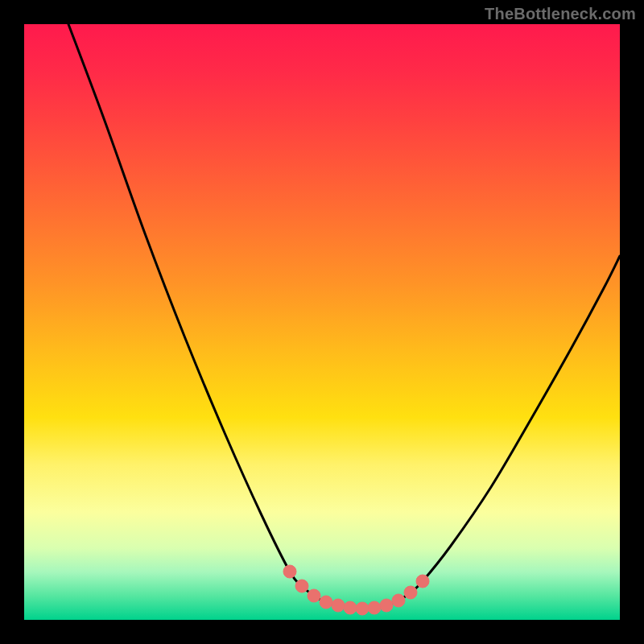  What do you see at coordinates (560, 14) in the screenshot?
I see `watermark-text: TheBottleneck.com` at bounding box center [560, 14].